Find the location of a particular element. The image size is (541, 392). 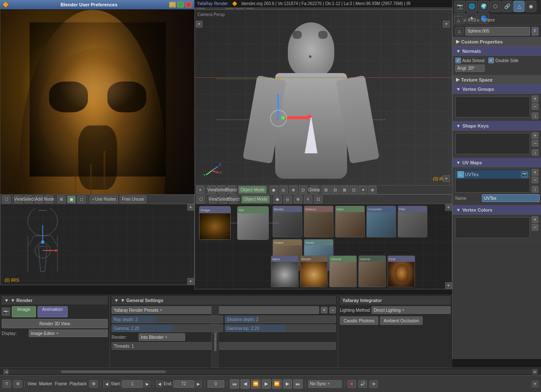

node-canvas: Image Mix Render Defocus is located at coordinates (323, 247).